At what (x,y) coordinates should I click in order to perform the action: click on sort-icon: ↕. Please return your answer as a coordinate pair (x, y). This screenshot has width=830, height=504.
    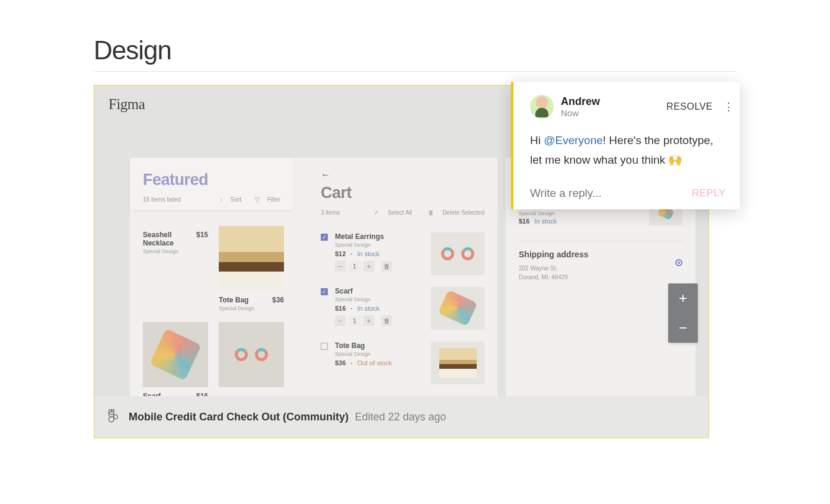
    Looking at the image, I should click on (222, 199).